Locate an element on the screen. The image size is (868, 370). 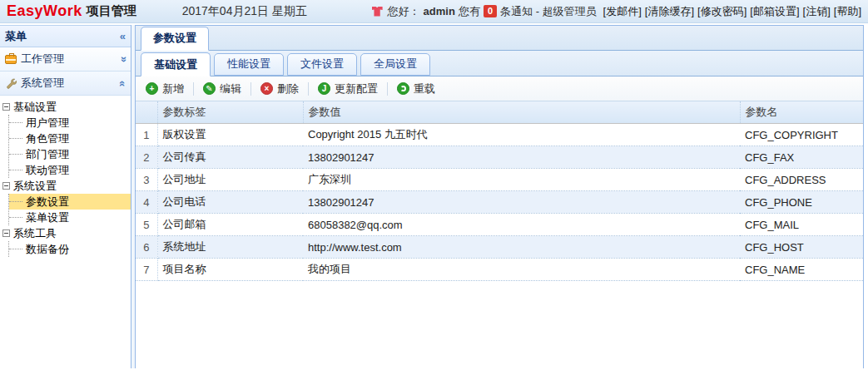
top-bar: EasyWork 项目管理 2017年04月21日 星期五 您好： admin … is located at coordinates (434, 12).